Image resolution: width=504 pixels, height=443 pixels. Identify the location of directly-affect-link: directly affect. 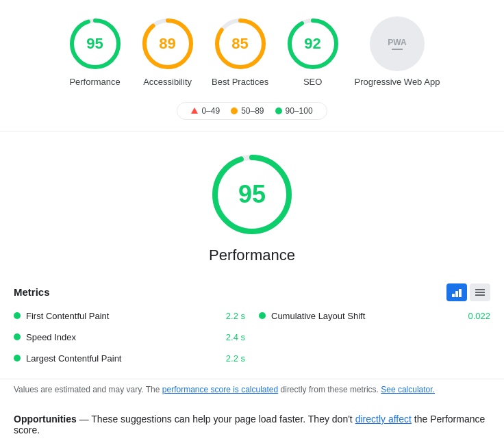
(383, 419).